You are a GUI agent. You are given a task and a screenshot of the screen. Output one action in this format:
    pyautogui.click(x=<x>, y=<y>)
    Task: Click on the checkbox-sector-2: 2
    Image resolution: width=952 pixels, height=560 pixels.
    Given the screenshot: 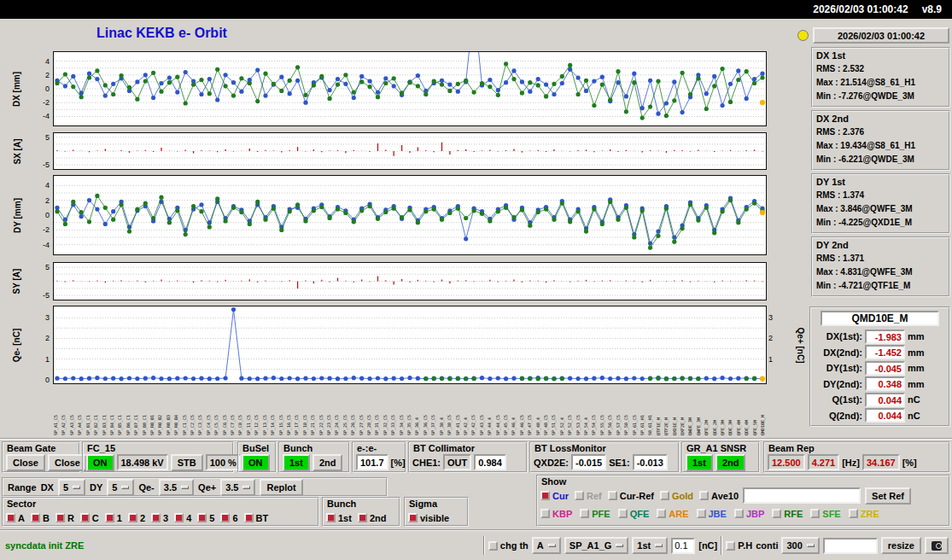 What is the action you would take?
    pyautogui.click(x=137, y=518)
    